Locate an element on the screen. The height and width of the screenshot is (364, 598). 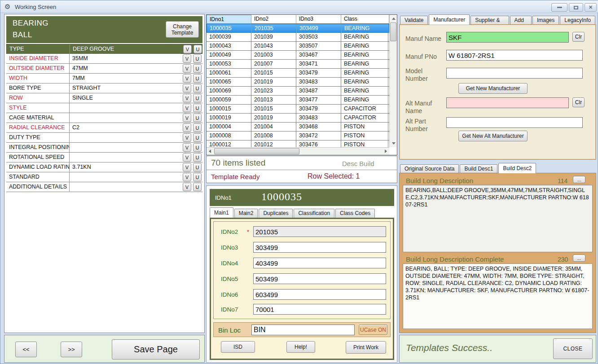
tab-class-codes: Class Codes is located at coordinates (355, 213).